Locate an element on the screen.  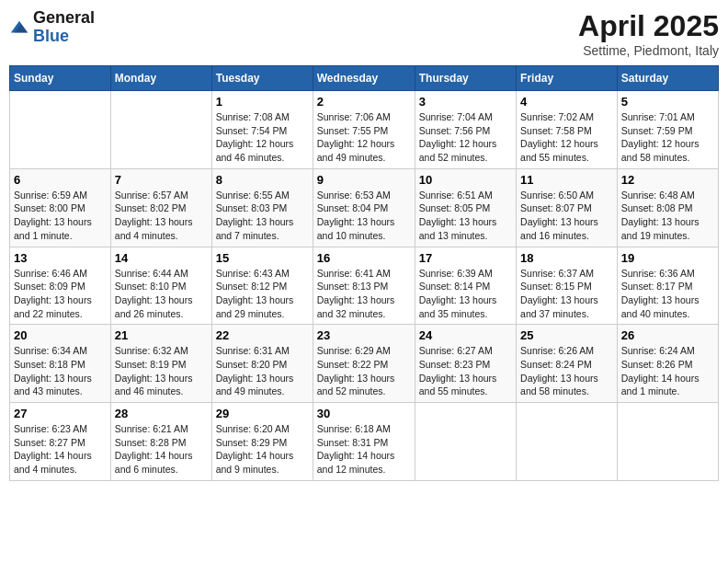
day-info: Sunrise: 6:48 AM Sunset: 8:08 PM Dayligh… is located at coordinates (667, 215).